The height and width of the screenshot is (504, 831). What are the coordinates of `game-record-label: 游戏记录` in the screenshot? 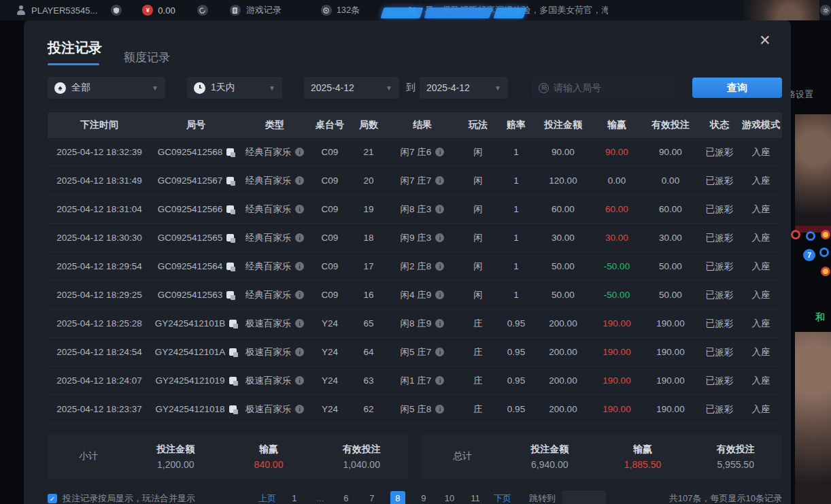 It's located at (264, 10).